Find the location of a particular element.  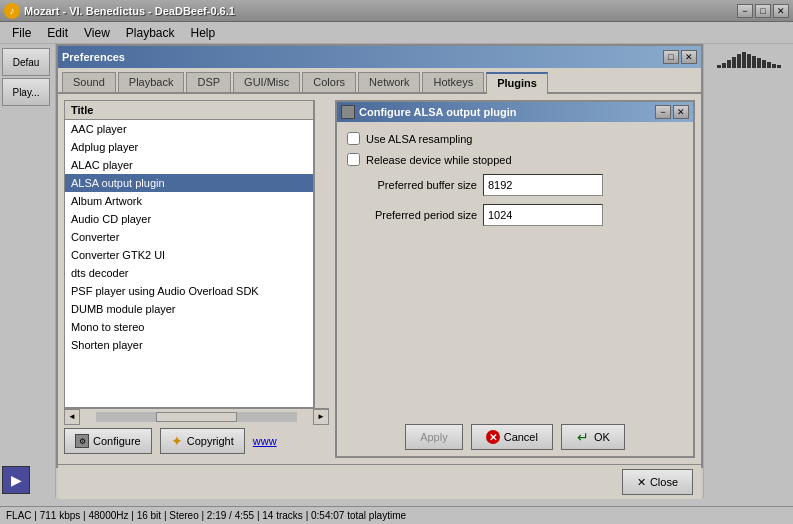

menu-view: View is located at coordinates (97, 33).